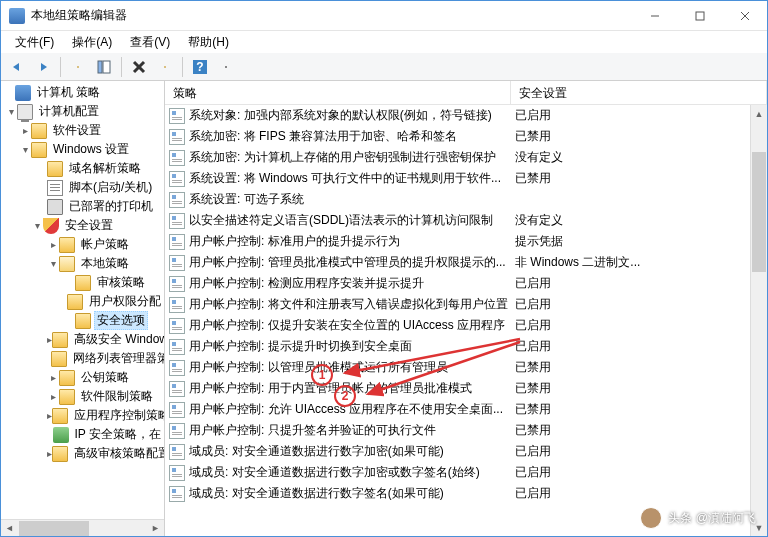  I want to click on policy-name: 域成员: 对安全通道数据进行数字加密或数字签名(始终), so click(352, 472).